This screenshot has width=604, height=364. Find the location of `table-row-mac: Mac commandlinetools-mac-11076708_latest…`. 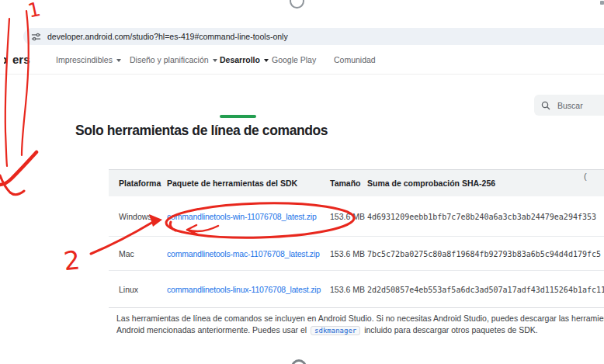

table-row-mac: Mac commandlinetools-mac-11076708_latest… is located at coordinates (356, 254).